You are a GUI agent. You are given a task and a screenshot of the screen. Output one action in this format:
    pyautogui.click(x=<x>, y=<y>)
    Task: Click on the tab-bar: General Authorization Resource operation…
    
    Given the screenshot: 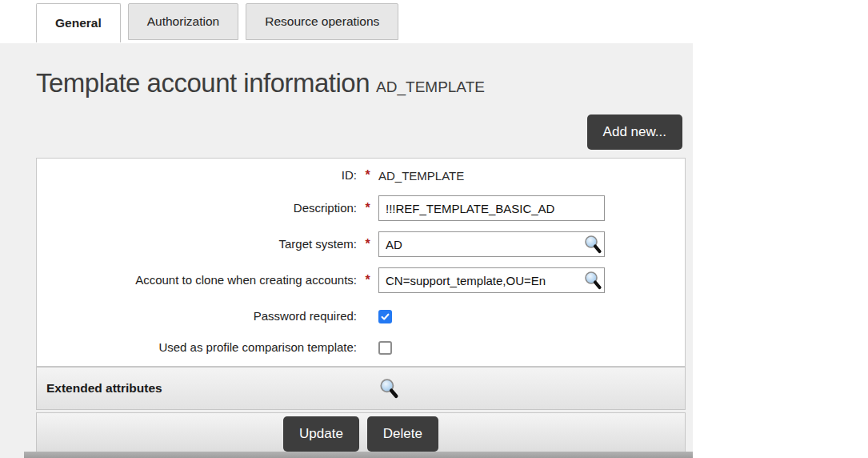 What is the action you would take?
    pyautogui.click(x=346, y=22)
    